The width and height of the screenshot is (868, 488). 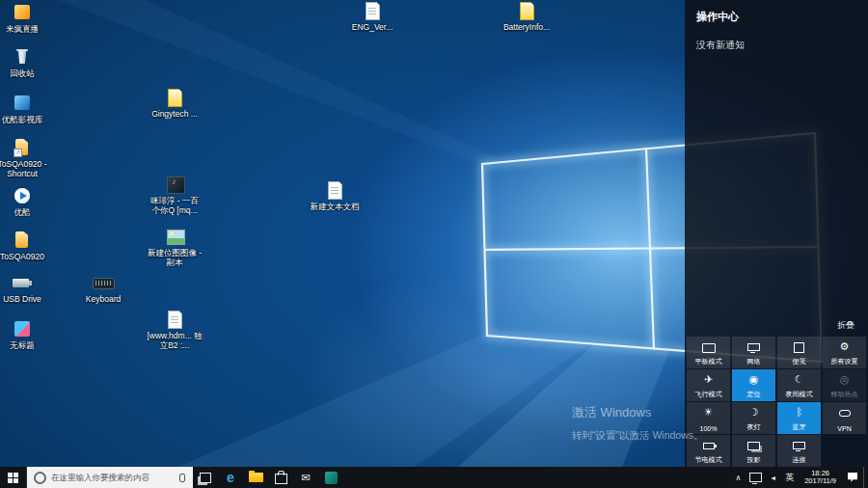 I want to click on network-icon, so click(x=754, y=347).